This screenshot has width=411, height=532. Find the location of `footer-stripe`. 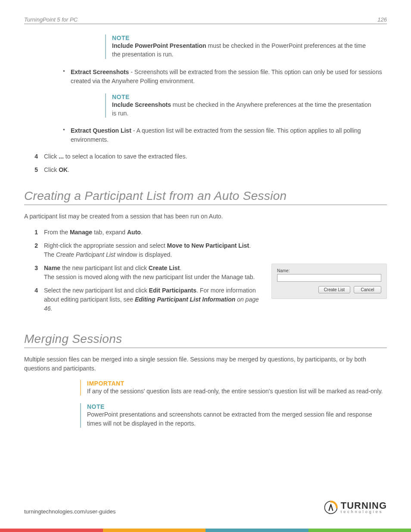

footer-stripe is located at coordinates (206, 530).